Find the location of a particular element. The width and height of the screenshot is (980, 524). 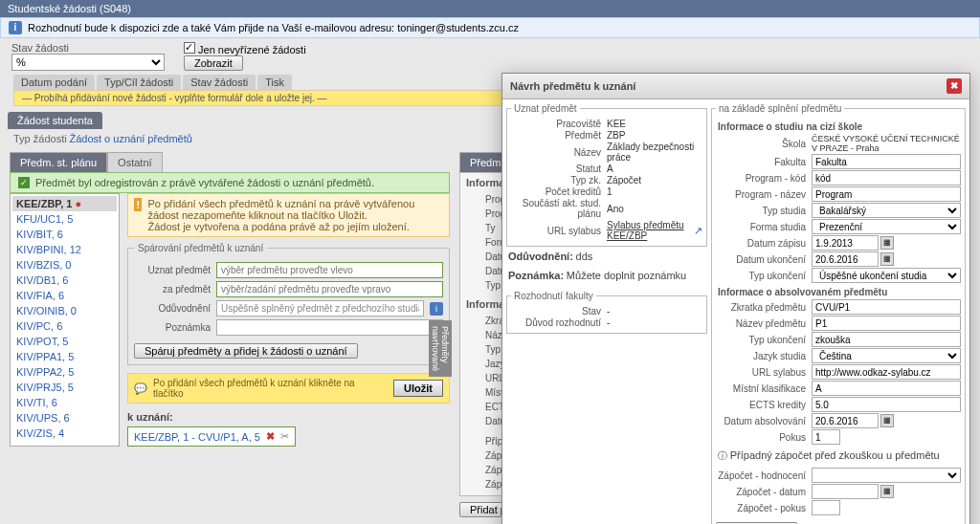

stav-select: % is located at coordinates (88, 62).